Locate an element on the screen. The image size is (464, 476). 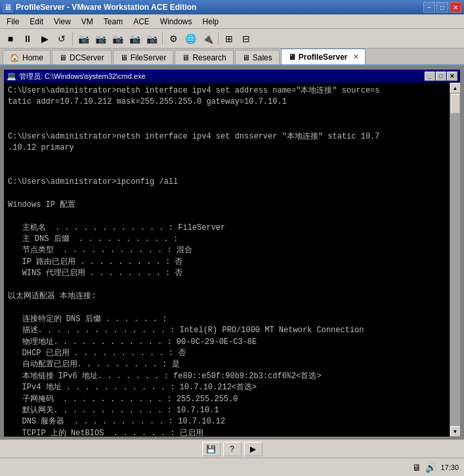
tray-volume-icon: 🔊 is located at coordinates (431, 467).